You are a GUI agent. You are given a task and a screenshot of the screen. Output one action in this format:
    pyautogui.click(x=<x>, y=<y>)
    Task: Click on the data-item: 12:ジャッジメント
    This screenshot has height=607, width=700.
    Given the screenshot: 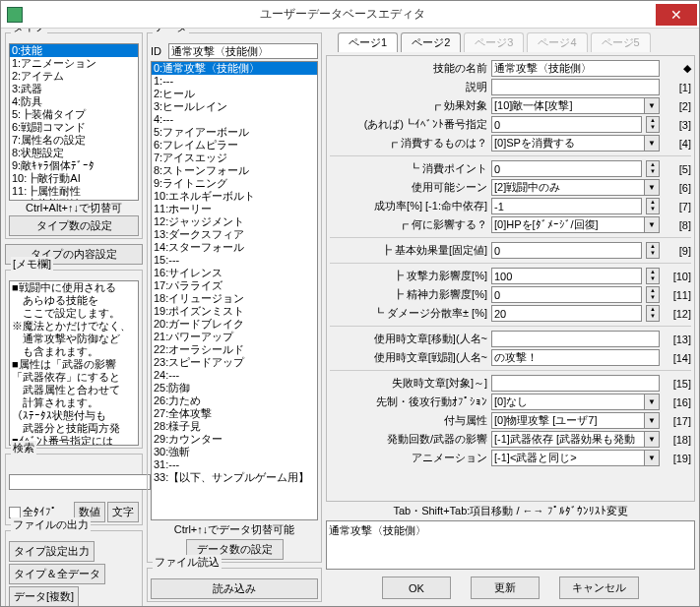 What is the action you would take?
    pyautogui.click(x=234, y=222)
    